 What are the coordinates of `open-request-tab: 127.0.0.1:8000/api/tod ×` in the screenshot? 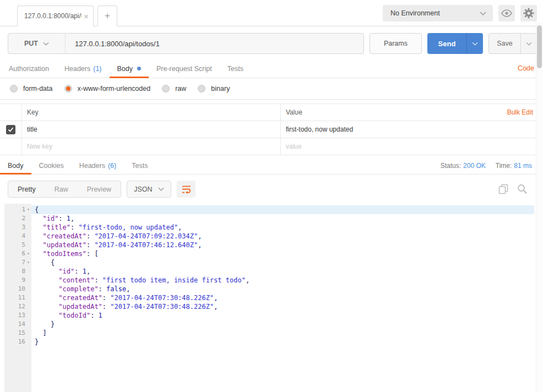 It's located at (55, 16).